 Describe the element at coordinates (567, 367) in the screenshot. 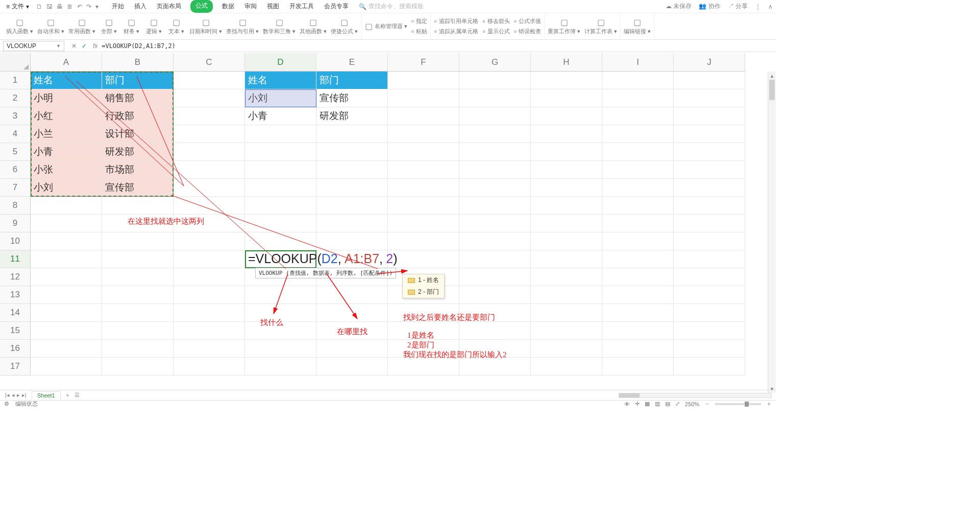

I see `cell-H17` at that location.